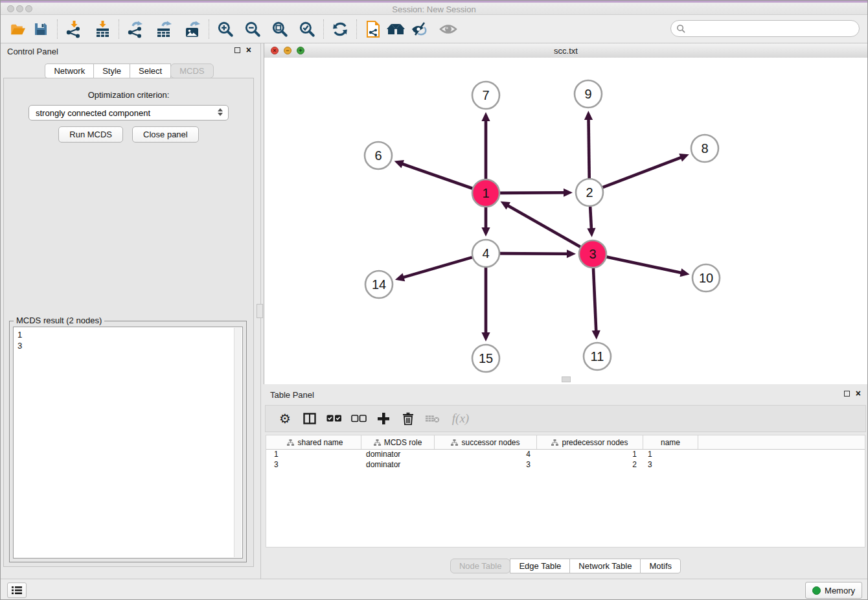 Image resolution: width=868 pixels, height=600 pixels. What do you see at coordinates (383, 419) in the screenshot?
I see `add-column-button` at bounding box center [383, 419].